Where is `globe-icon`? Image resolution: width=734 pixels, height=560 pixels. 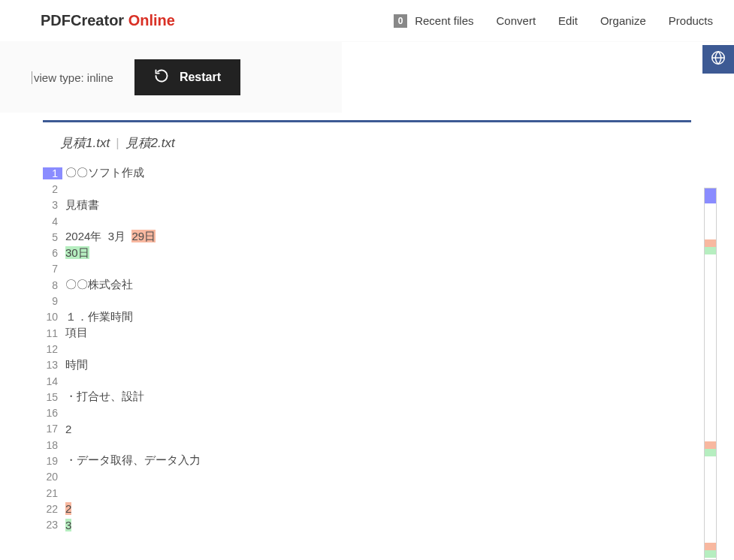
globe-icon is located at coordinates (718, 60).